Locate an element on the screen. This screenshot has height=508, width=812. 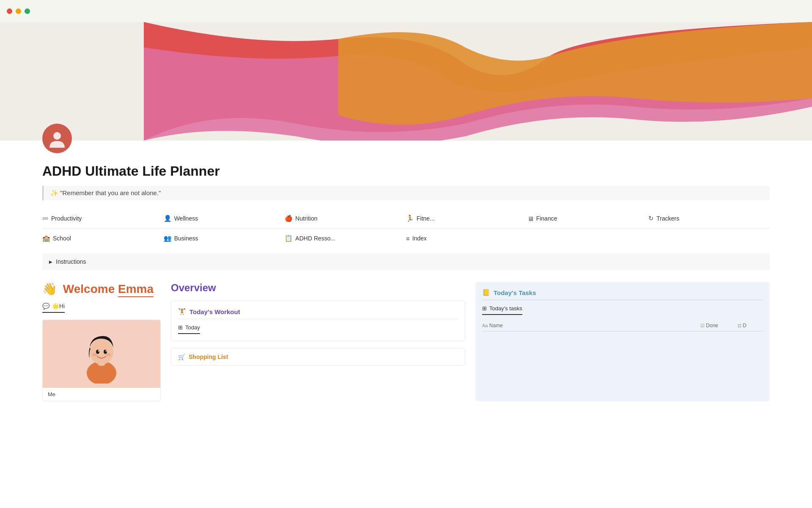
chat-icon: 💬 is located at coordinates (46, 306).